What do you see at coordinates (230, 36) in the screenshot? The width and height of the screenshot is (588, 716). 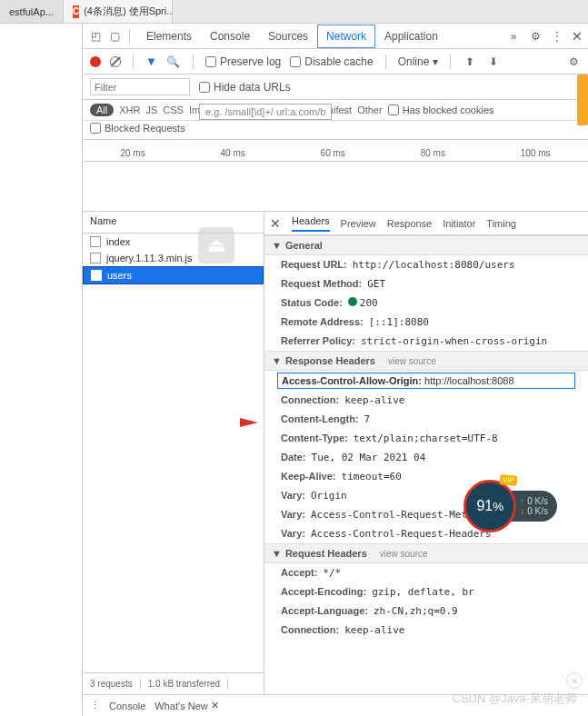 I see `tab-console: Console` at bounding box center [230, 36].